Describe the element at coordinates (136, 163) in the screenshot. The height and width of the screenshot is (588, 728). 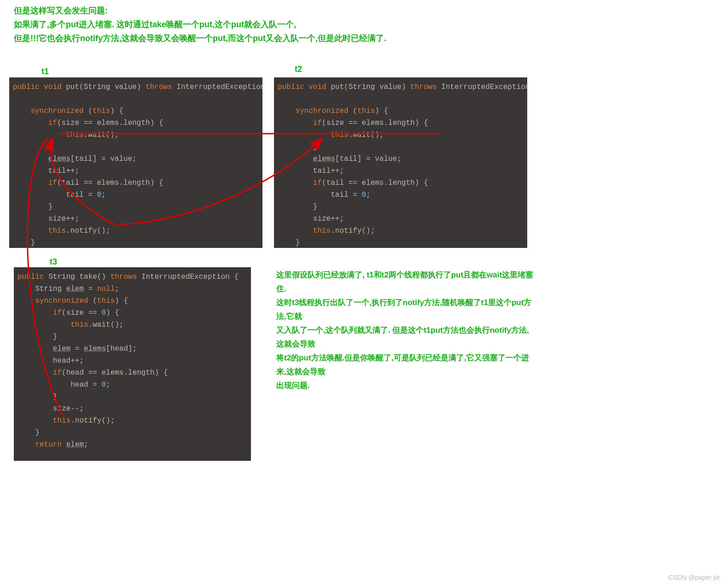
I see `code-block-t1: public void put(String value) throws Int…` at that location.